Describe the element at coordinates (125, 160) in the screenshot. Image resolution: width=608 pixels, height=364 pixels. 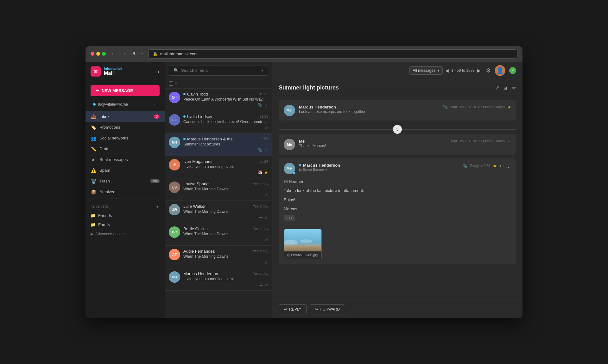
I see `sidebar-item-sent: ➤ Sent messages` at that location.